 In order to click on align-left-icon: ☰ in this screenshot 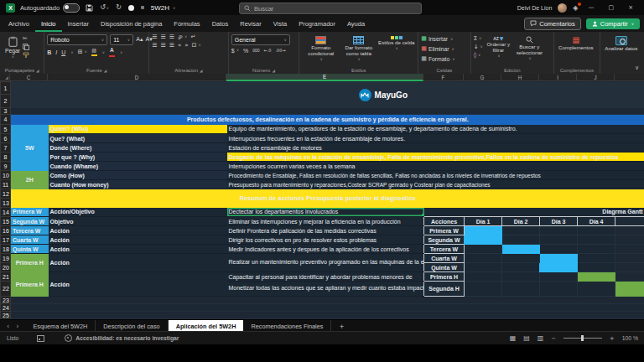, I will do `click(154, 45)`.